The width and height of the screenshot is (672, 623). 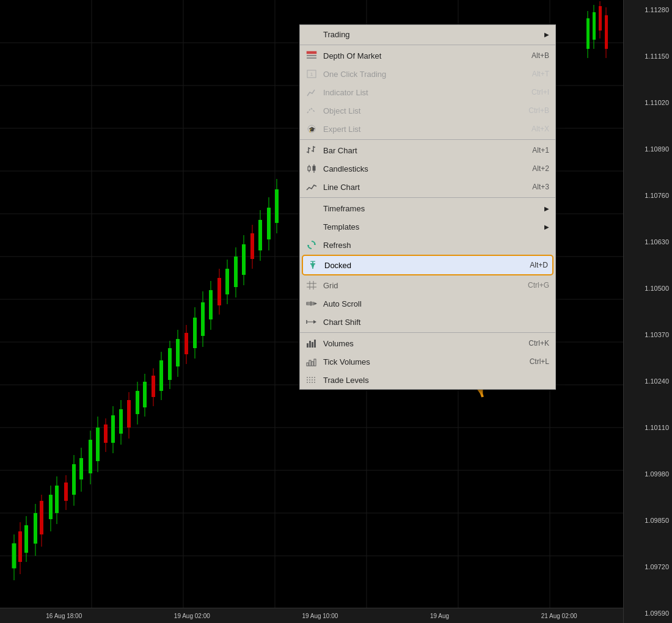 I want to click on shortcut-bar: Alt+1, so click(x=541, y=150).